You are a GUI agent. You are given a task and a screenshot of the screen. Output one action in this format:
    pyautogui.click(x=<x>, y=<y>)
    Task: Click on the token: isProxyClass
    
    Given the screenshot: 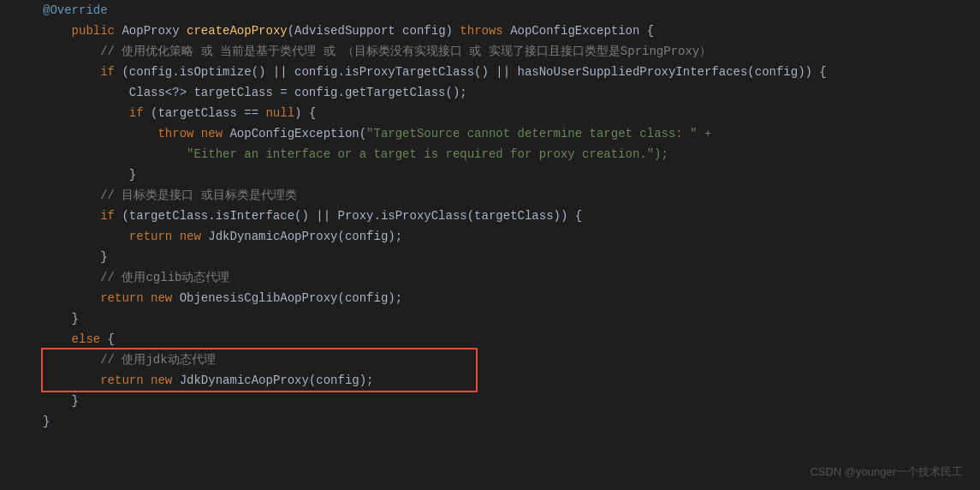 What is the action you would take?
    pyautogui.click(x=425, y=216)
    